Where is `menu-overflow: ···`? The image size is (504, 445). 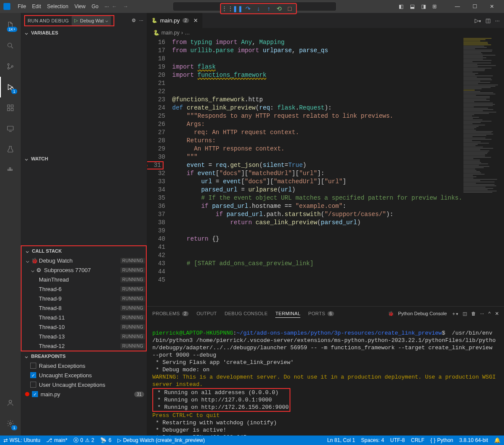
menu-overflow: ··· is located at coordinates (107, 6).